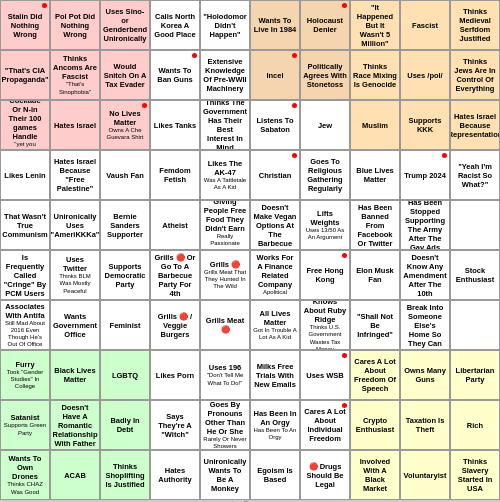 The image size is (500, 502). What do you see at coordinates (275, 475) in the screenshot?
I see `cell-main-text: Egoism Is Based` at bounding box center [275, 475].